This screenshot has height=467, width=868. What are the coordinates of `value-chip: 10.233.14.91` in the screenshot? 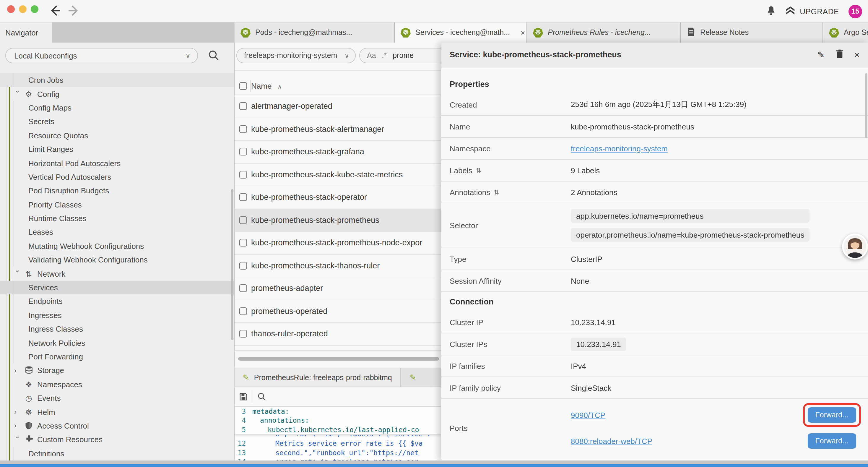 It's located at (598, 344).